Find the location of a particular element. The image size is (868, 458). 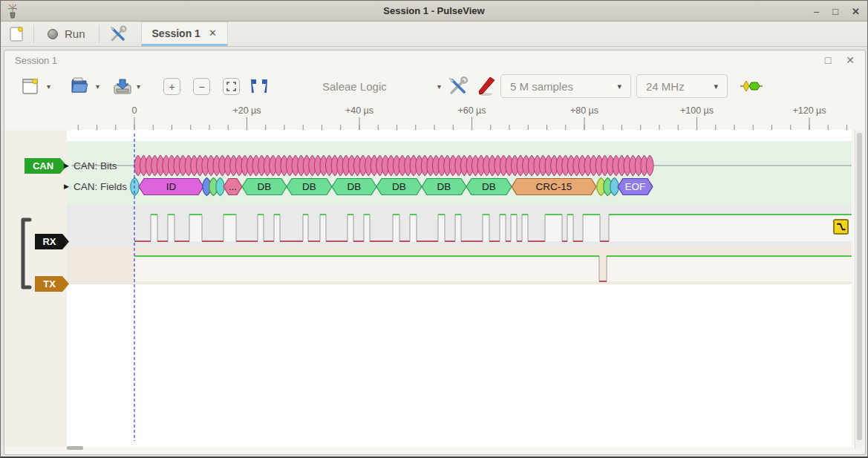

can-field-label: ID is located at coordinates (172, 187).